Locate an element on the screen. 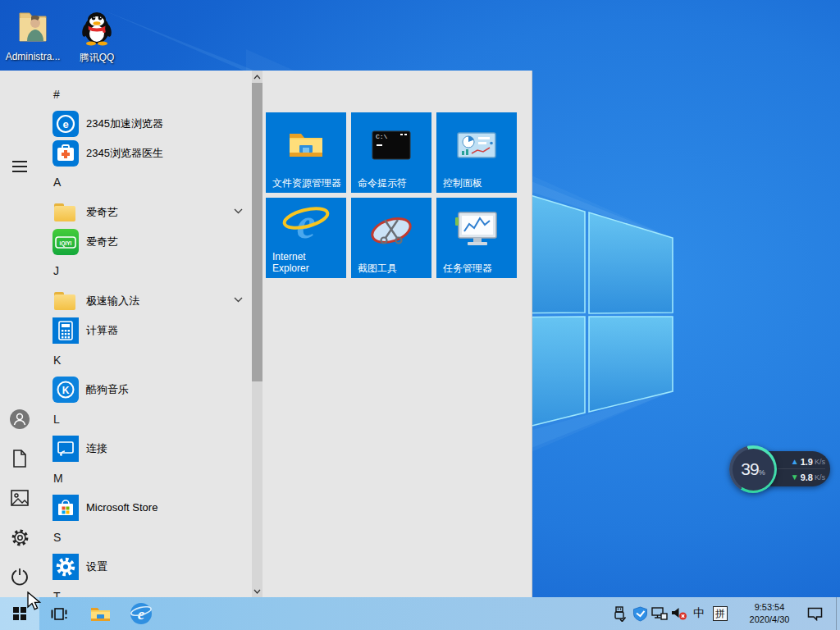  expand-menu-button is located at coordinates (20, 167).